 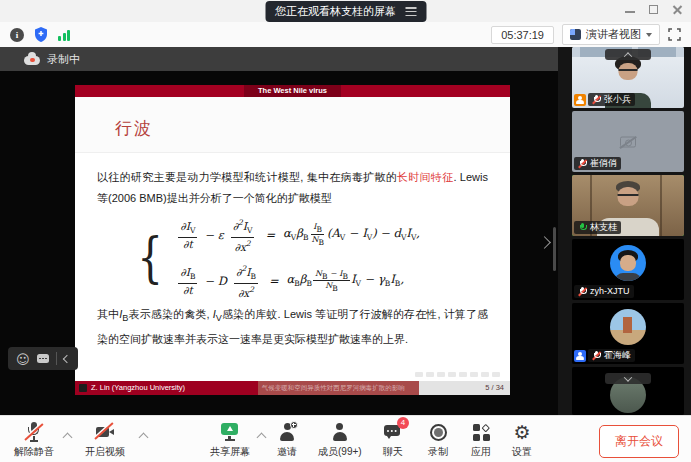 I want to click on invite-person-icon, so click(x=287, y=432).